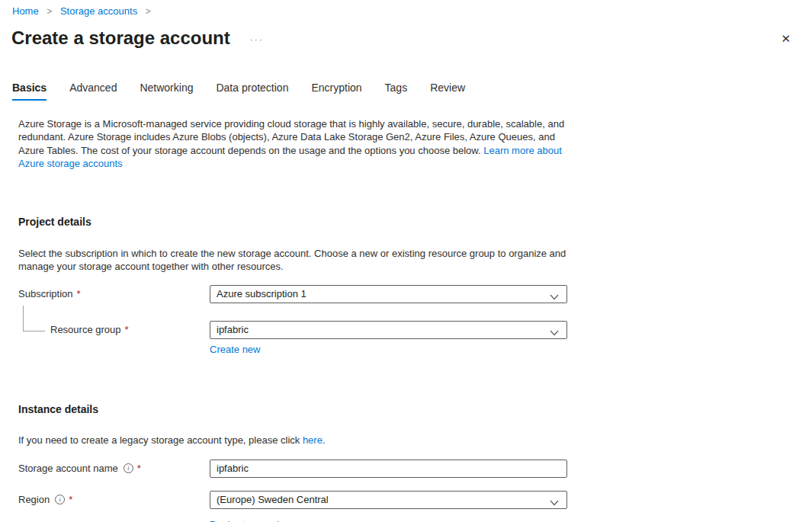 Image resolution: width=812 pixels, height=522 pixels. I want to click on resource-group-connector-line, so click(34, 319).